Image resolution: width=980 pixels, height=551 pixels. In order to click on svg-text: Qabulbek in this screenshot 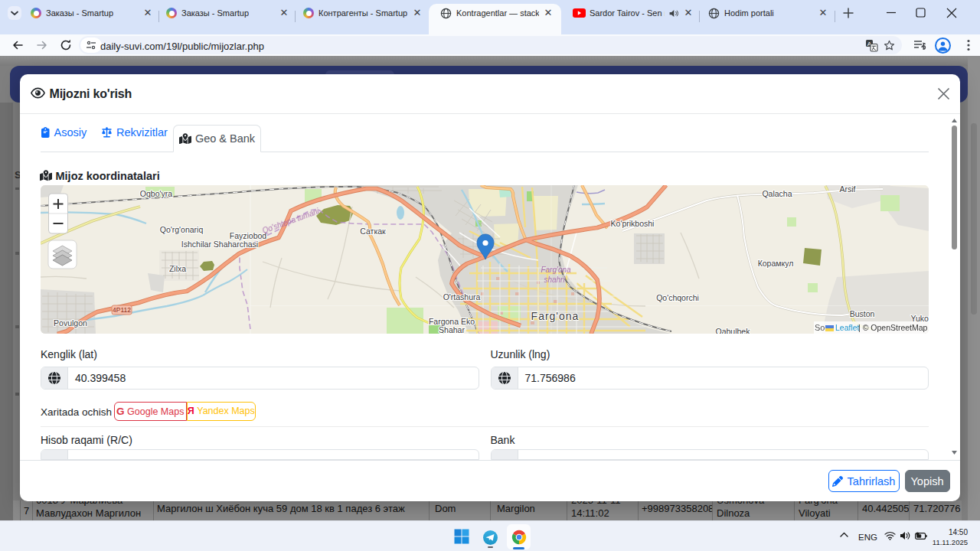, I will do `click(733, 331)`.